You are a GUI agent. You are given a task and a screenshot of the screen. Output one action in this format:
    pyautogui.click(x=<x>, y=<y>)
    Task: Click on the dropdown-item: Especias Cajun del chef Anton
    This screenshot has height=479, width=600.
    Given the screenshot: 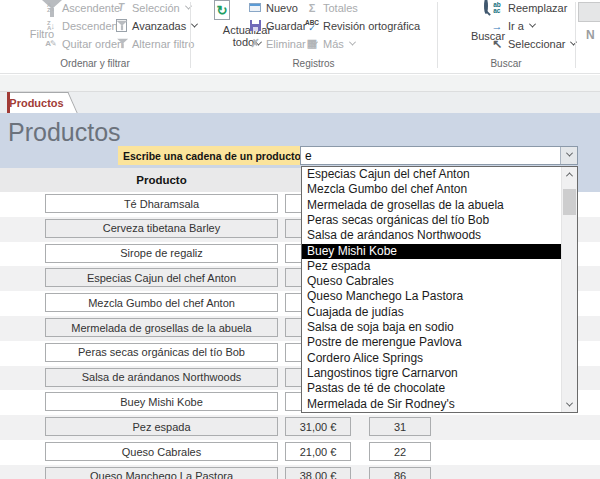 What is the action you would take?
    pyautogui.click(x=432, y=174)
    